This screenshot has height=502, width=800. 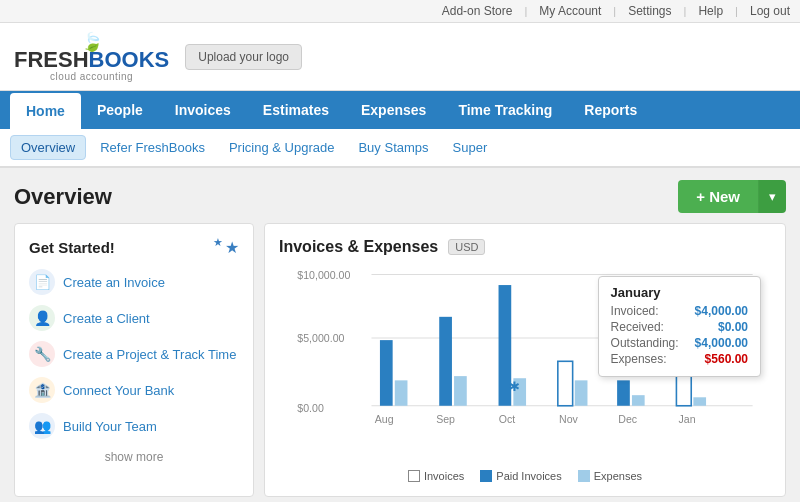 What do you see at coordinates (244, 57) in the screenshot?
I see `upload-logo-button: Upload your logo` at bounding box center [244, 57].